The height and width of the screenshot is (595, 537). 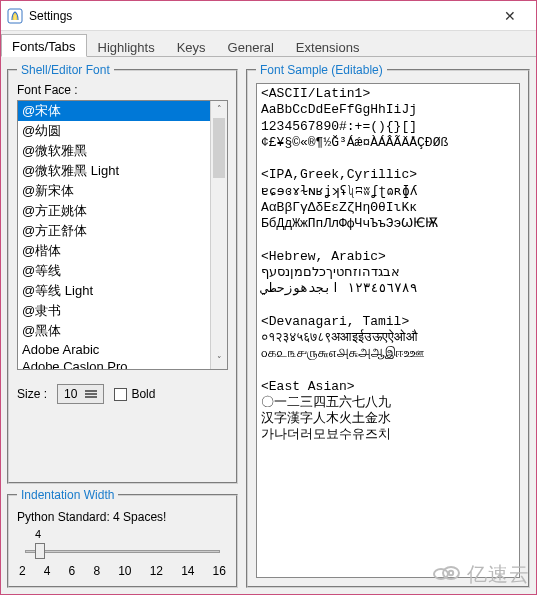 I want to click on close-button: ✕, so click(x=510, y=16).